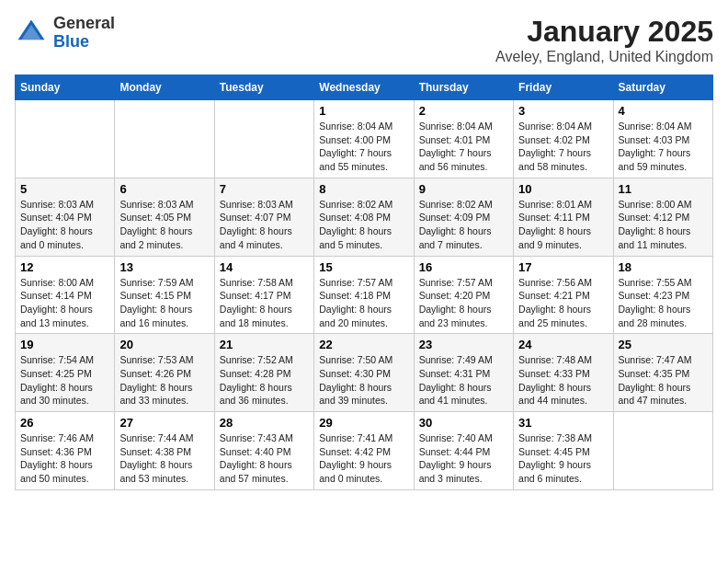 The image size is (728, 563). Describe the element at coordinates (364, 217) in the screenshot. I see `calendar-week-row: 5Sunrise: 8:03 AM Sunset: 4:04 PM Daylig…` at that location.